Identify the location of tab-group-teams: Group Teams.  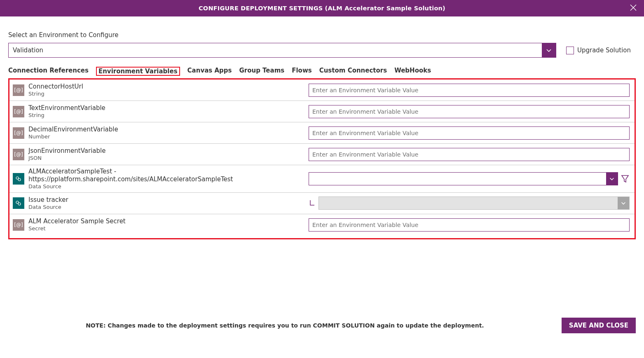
(262, 71).